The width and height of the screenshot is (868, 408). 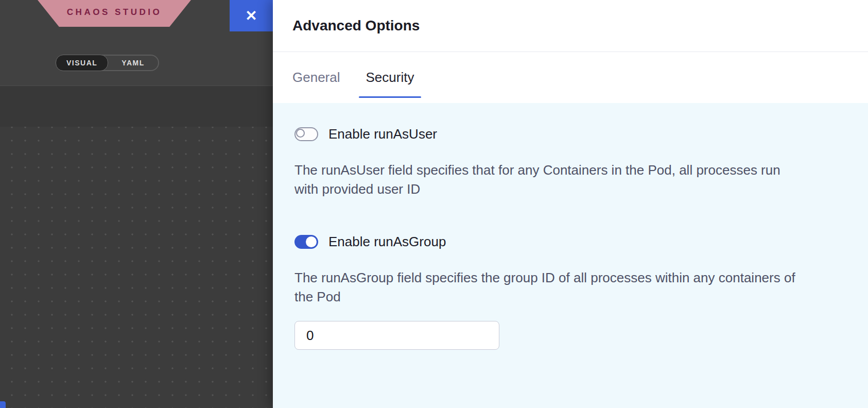 I want to click on canvas-subheader, so click(x=136, y=106).